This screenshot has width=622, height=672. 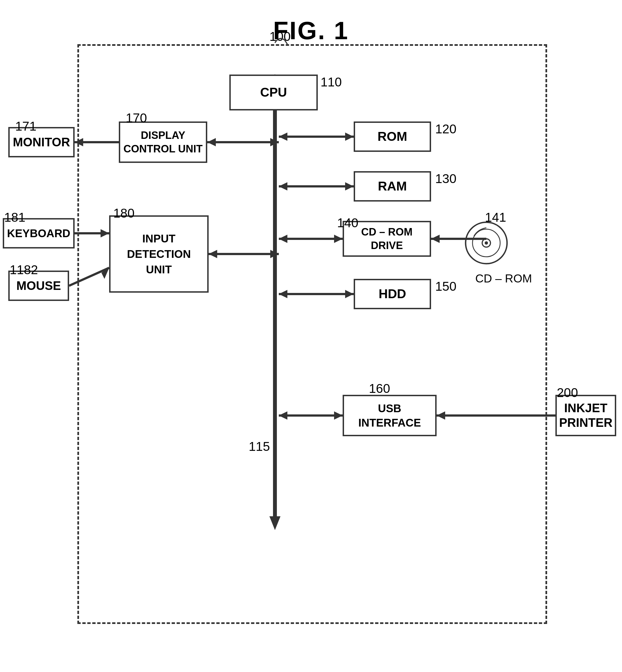 I want to click on ref-display-control: 170, so click(x=137, y=118).